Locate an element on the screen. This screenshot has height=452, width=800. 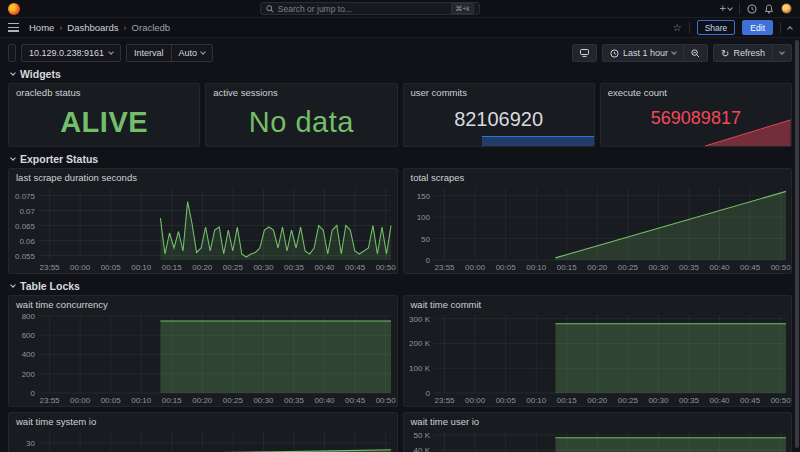
collapse-header-chevron-icon is located at coordinates (790, 29).